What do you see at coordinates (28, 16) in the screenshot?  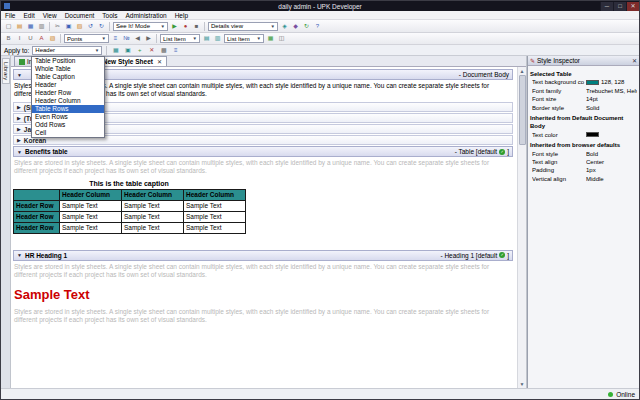 I see `menu-item-edit: Edit` at bounding box center [28, 16].